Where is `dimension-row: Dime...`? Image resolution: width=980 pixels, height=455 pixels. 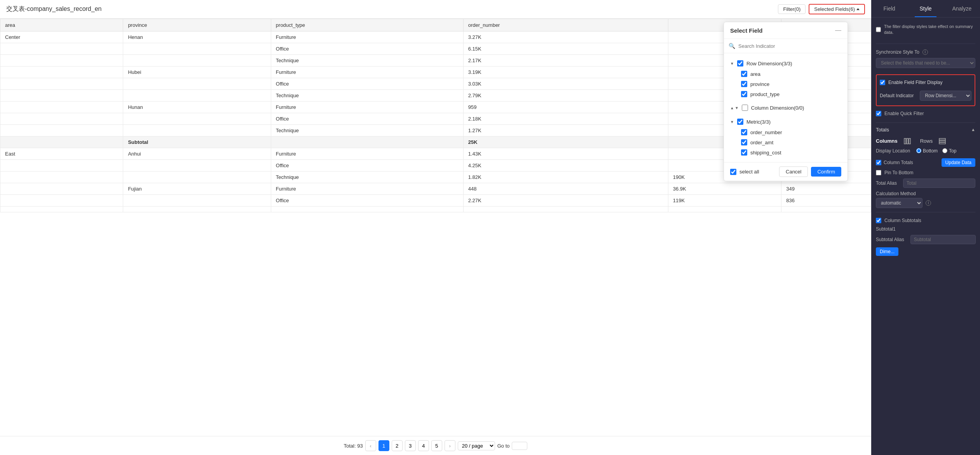
dimension-row: Dime... is located at coordinates (926, 252).